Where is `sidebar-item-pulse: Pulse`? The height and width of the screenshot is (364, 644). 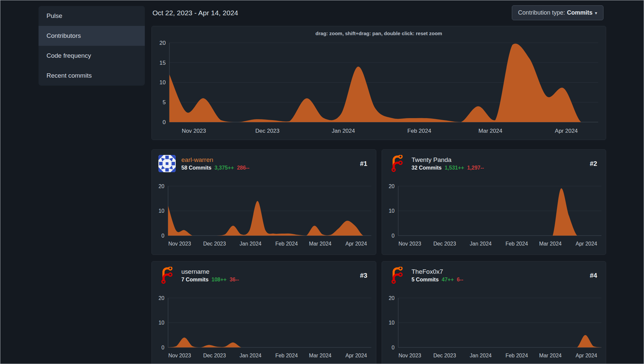
sidebar-item-pulse: Pulse is located at coordinates (92, 16).